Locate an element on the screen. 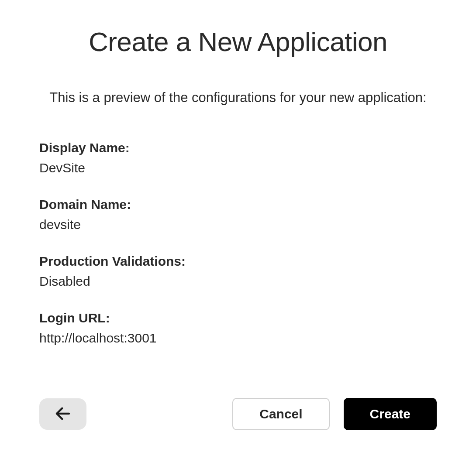 The width and height of the screenshot is (476, 452). config-item-production-validations: Production Validations: Disabled is located at coordinates (238, 271).